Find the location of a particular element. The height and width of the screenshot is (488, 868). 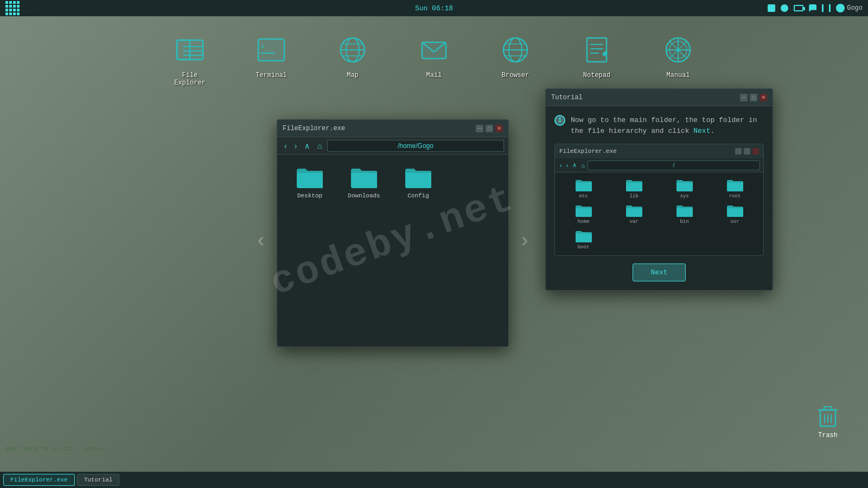

mini-folder-lib: lib is located at coordinates (634, 189).